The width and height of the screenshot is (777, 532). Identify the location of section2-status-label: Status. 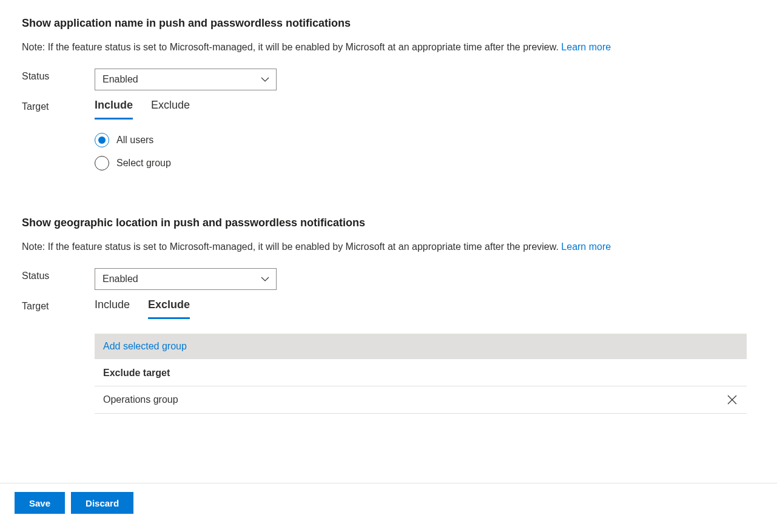
(58, 275).